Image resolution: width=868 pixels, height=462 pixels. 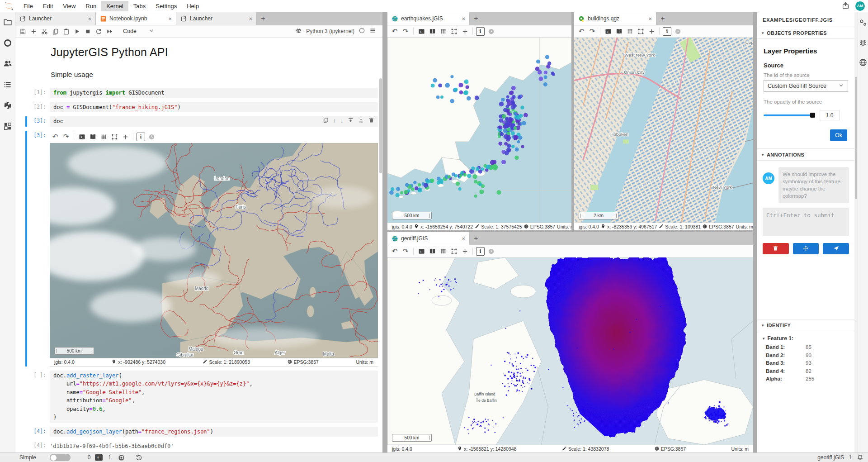 I want to click on identify-section: ▾ IDENTIFY, so click(x=806, y=325).